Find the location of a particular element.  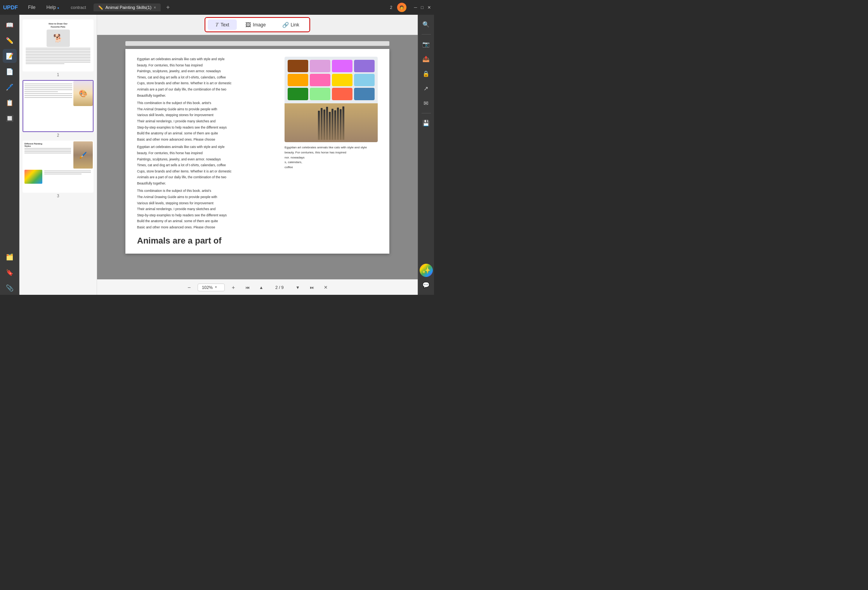

rs-bottom: ✨ 💬 is located at coordinates (426, 279).